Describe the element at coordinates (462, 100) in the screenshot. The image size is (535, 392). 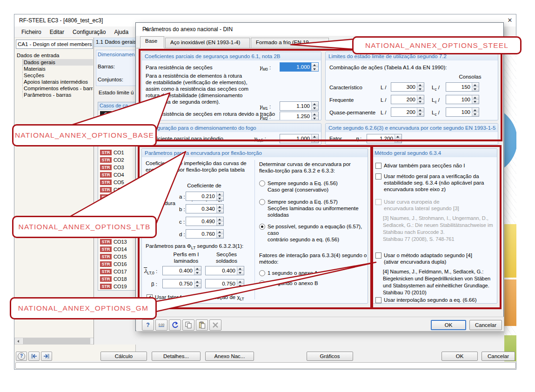
I see `sls-freq-cons-field: 100` at that location.